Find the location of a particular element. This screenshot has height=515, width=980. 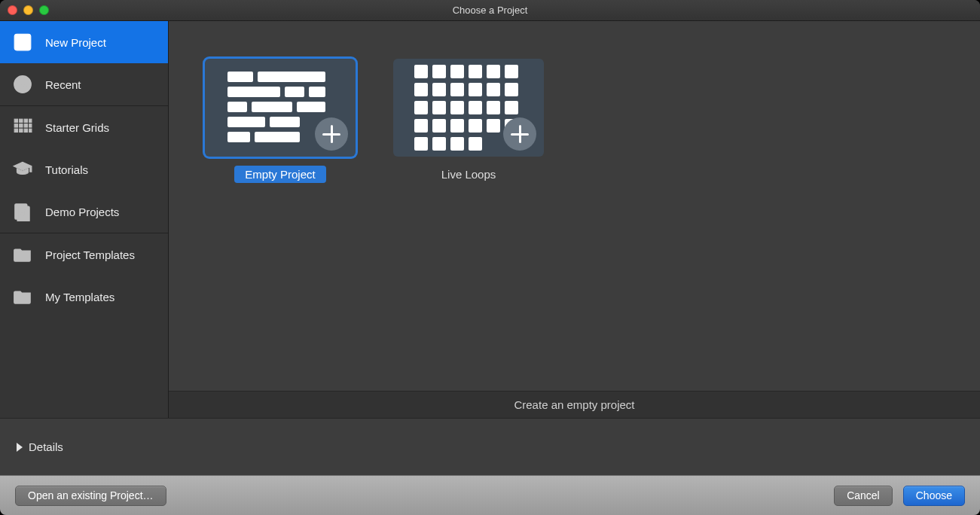

choose-button: Choose is located at coordinates (934, 495).